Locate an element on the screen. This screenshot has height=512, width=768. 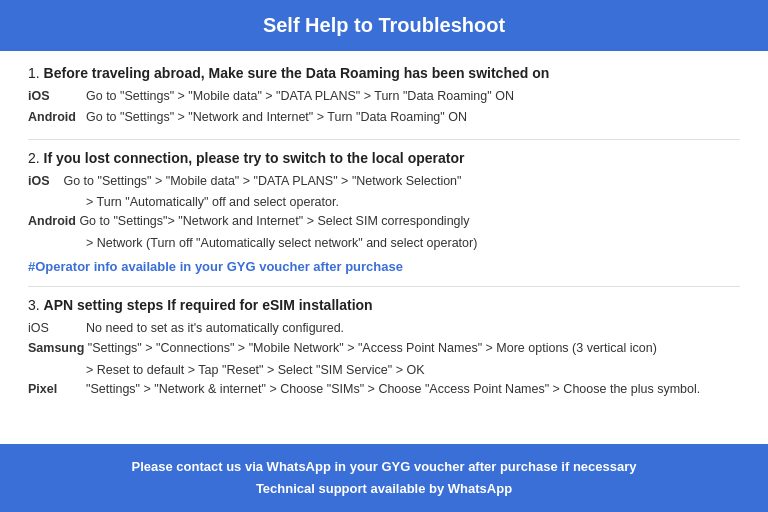
section-1-ios-text: Go to "Settings" > "Mobile data" > "DATA… is located at coordinates (413, 96).